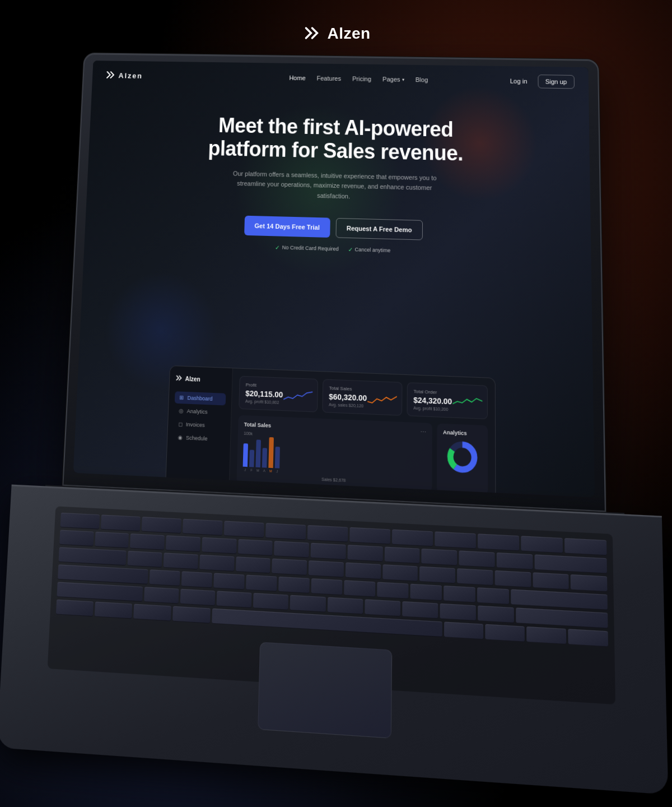 The image size is (672, 807). I want to click on bar-col-3: M, so click(258, 456).